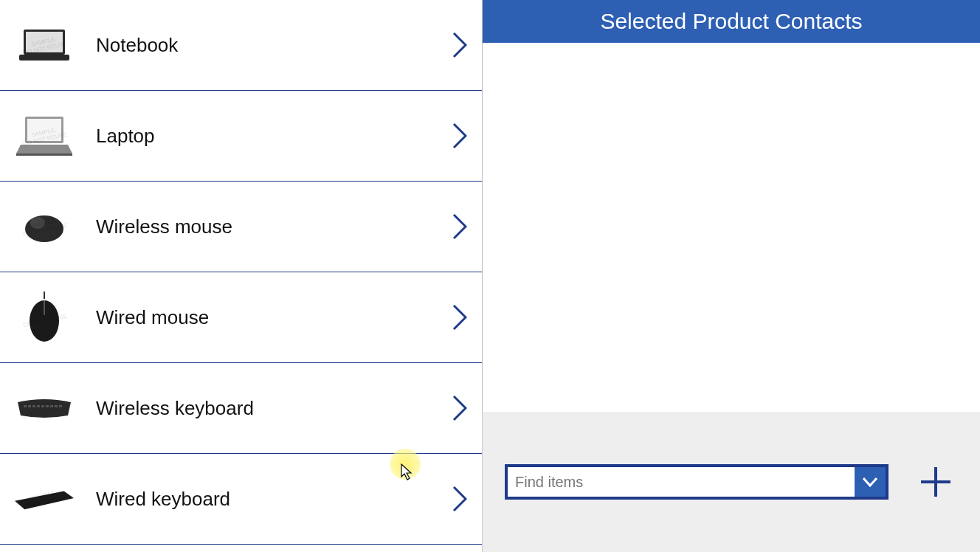  I want to click on thumbnail-notebook-icon: SAMPLE.DO NOT REUSE, so click(44, 45).